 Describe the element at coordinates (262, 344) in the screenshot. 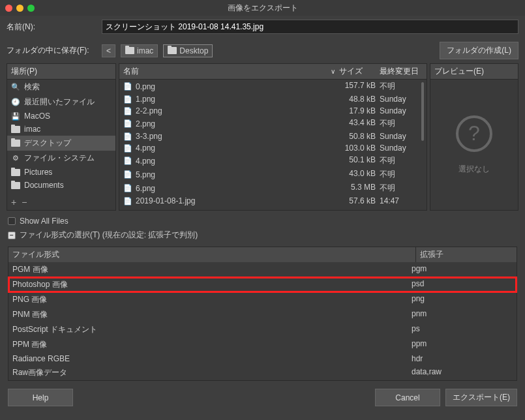

I see `format-row: PPM 画像ppm` at that location.